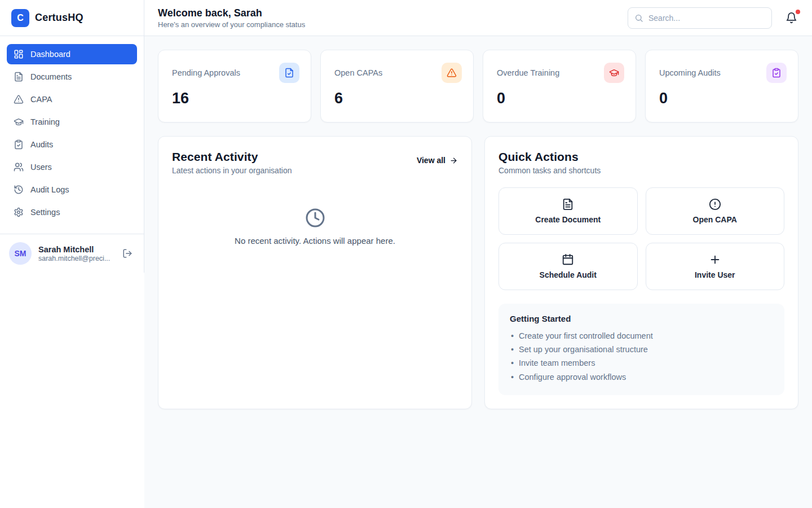 This screenshot has height=508, width=812. Describe the element at coordinates (50, 190) in the screenshot. I see `sidebar-item-label: Audit Logs` at that location.